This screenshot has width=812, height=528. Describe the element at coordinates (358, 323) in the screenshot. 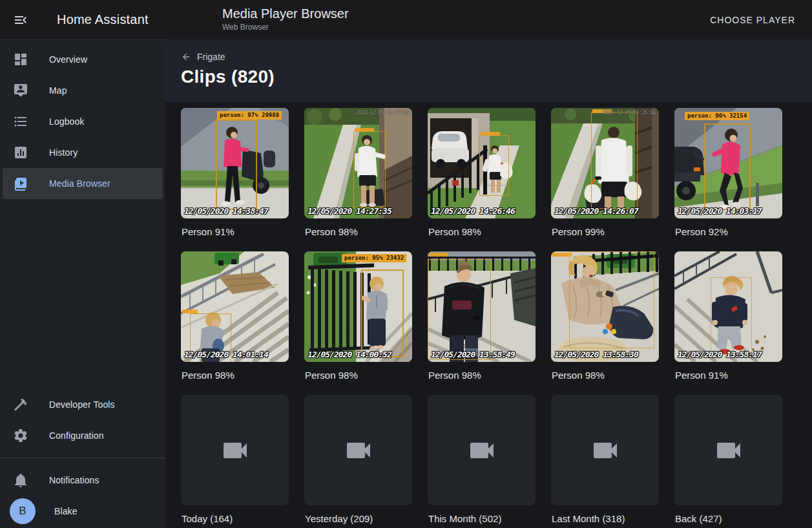

I see `clip-card: person: 95% 23432 12/05/2020 14:00:52 Pe…` at that location.